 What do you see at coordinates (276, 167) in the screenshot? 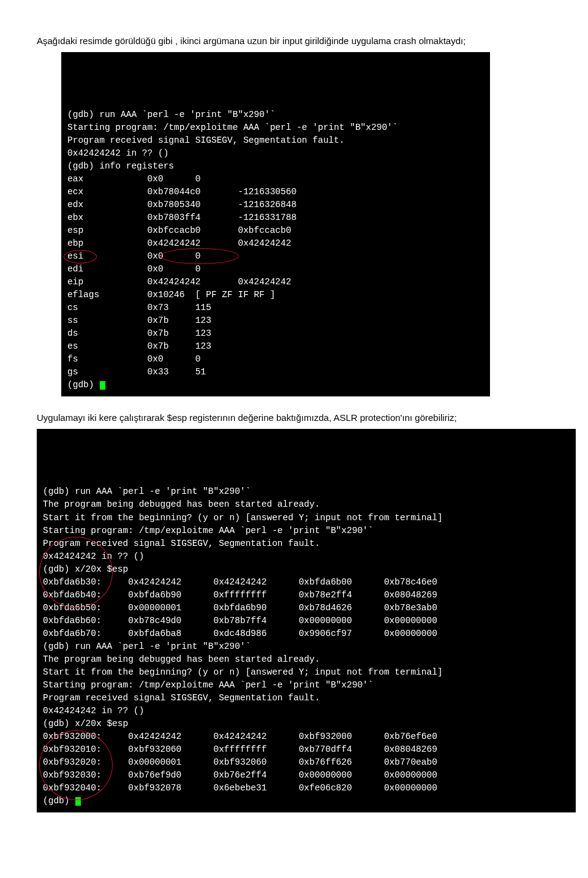
I see `terminal-line: (gdb) info registers` at bounding box center [276, 167].